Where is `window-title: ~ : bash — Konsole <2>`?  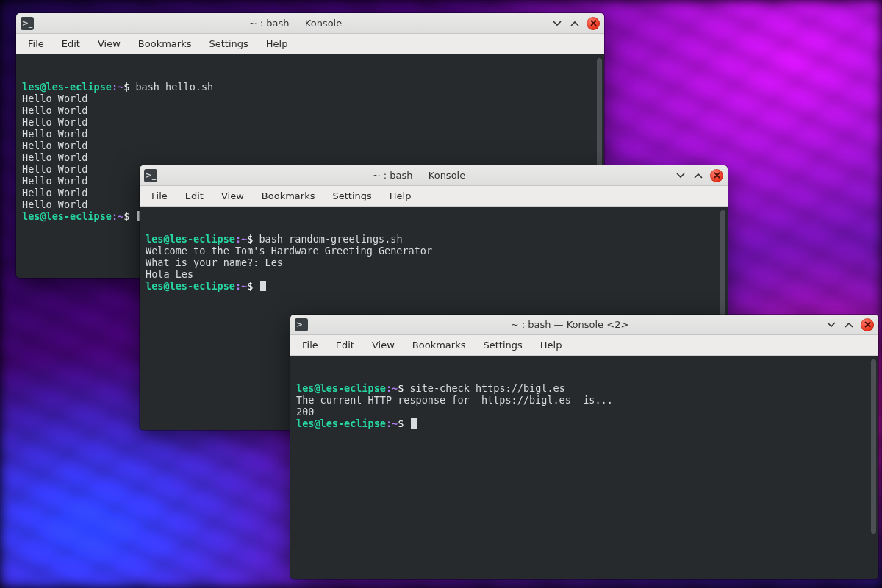 window-title: ~ : bash — Konsole <2> is located at coordinates (570, 325).